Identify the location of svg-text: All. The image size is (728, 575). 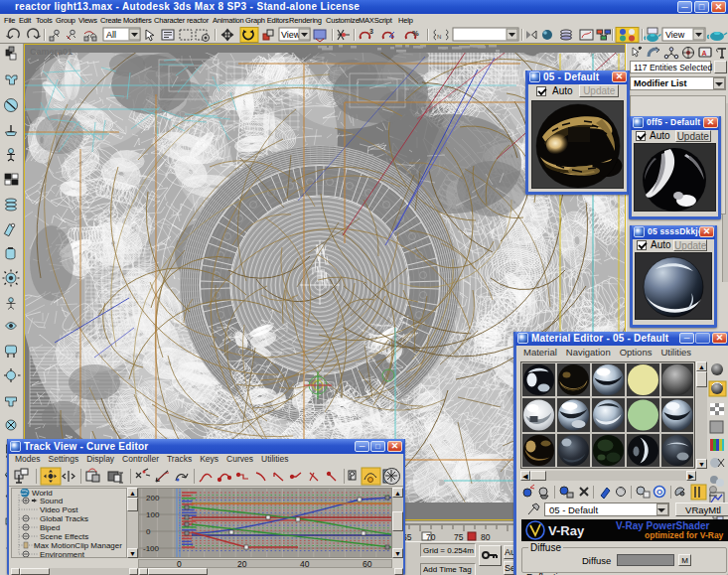
(111, 35).